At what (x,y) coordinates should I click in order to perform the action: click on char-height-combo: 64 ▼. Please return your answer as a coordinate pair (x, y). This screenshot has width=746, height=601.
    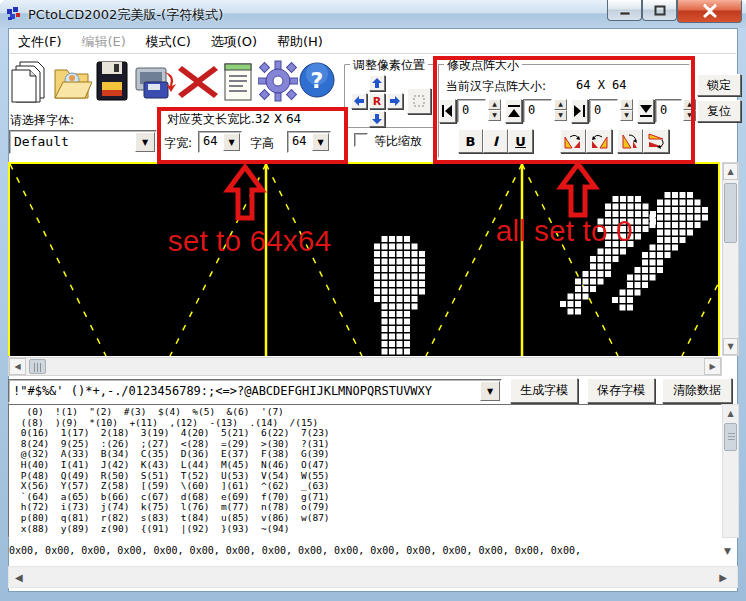
    Looking at the image, I should click on (309, 142).